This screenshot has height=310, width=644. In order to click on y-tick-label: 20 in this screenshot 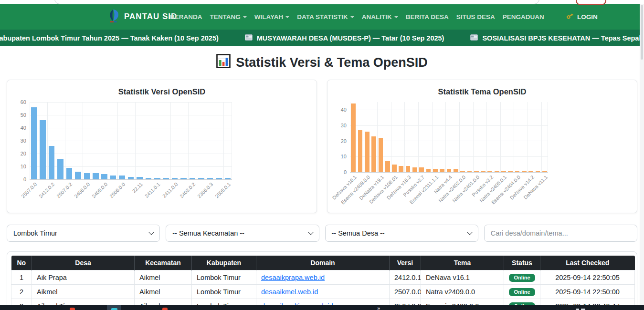, I will do `click(344, 141)`.